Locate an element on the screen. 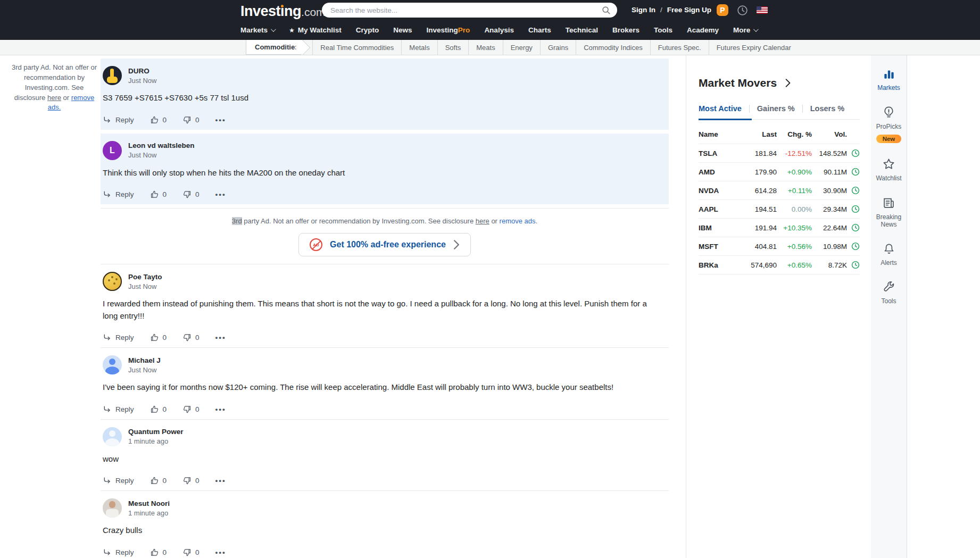 The width and height of the screenshot is (980, 558). rail-alerts: Alerts is located at coordinates (889, 254).